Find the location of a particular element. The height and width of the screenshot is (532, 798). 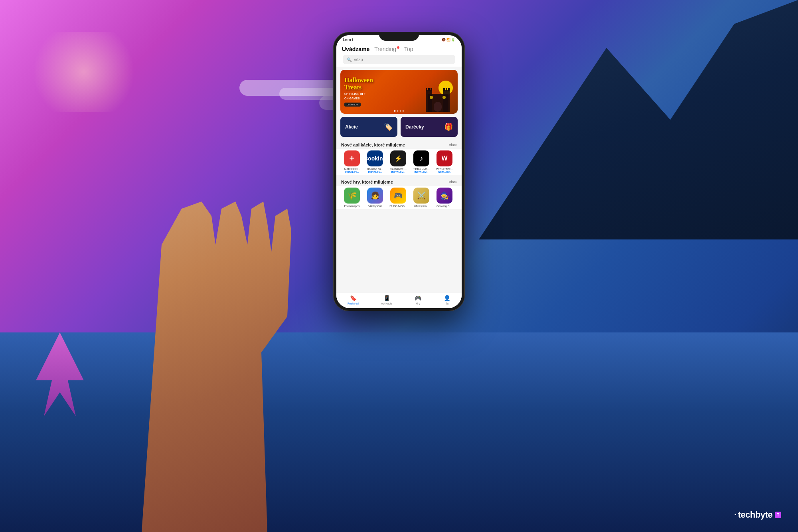

tab-trending: Trending is located at coordinates (387, 49).